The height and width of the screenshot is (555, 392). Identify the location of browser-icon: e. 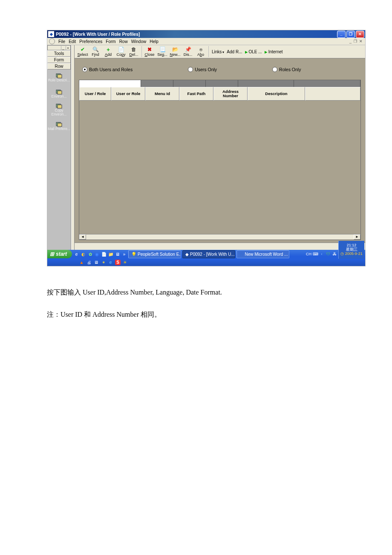
(111, 263).